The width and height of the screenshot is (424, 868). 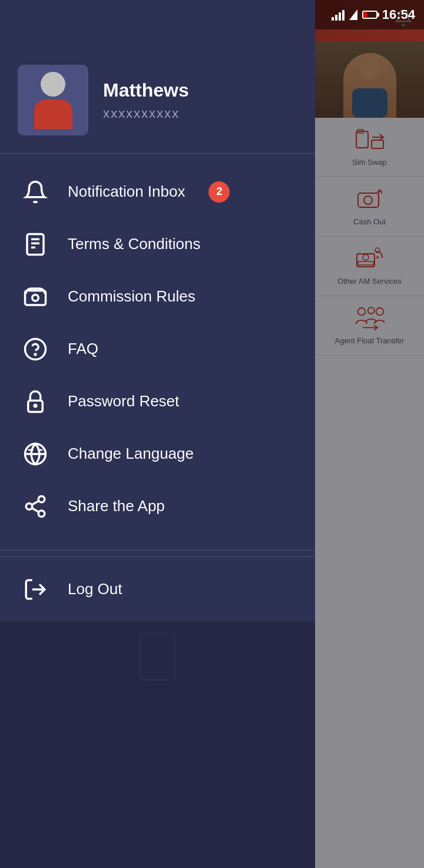 What do you see at coordinates (35, 453) in the screenshot?
I see `language-icon` at bounding box center [35, 453].